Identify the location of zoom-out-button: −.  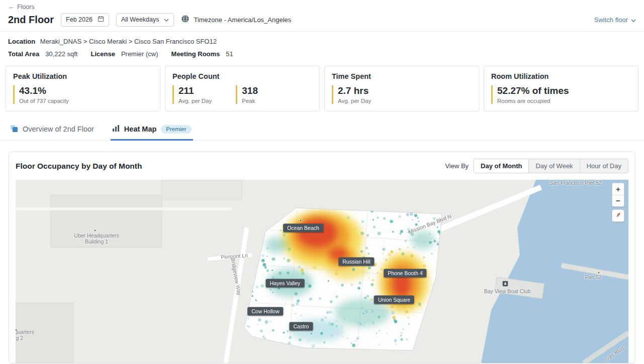
(618, 201).